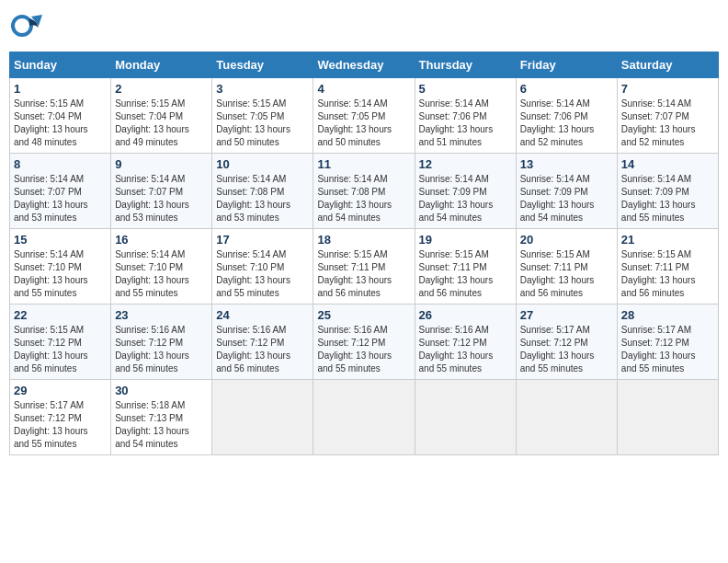 This screenshot has width=728, height=563. What do you see at coordinates (61, 350) in the screenshot?
I see `day-detail: Sunrise: 5:15 AMSunset: 7:12 PMDaylight:…` at bounding box center [61, 350].